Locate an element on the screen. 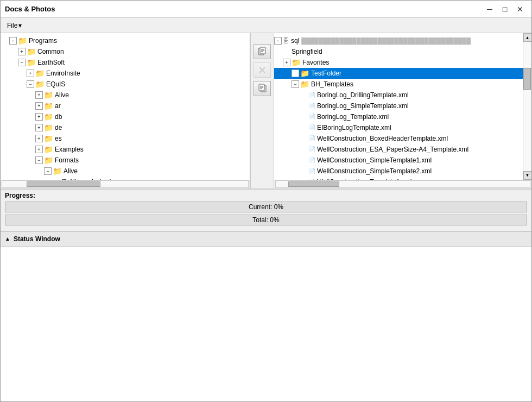  delete-button is located at coordinates (262, 70).